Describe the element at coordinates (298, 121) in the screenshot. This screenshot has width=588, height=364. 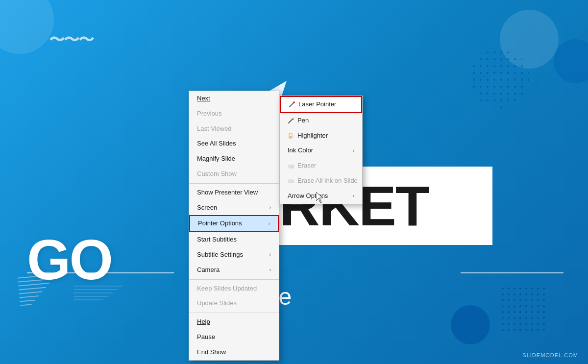
I see `pen-item-left: Pen` at that location.